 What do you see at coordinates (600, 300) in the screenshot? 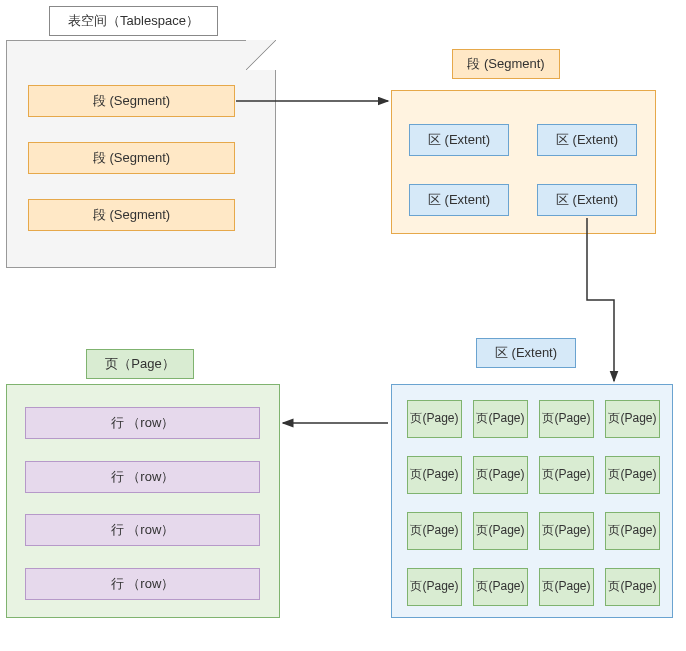
I see `arrow-segment-to-extent` at bounding box center [600, 300].